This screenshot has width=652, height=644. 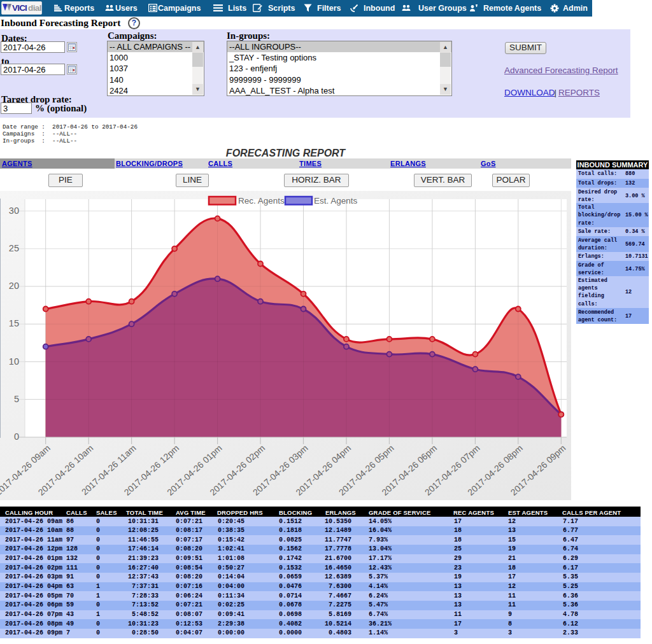 I want to click on svg-text: dial, so click(x=34, y=8).